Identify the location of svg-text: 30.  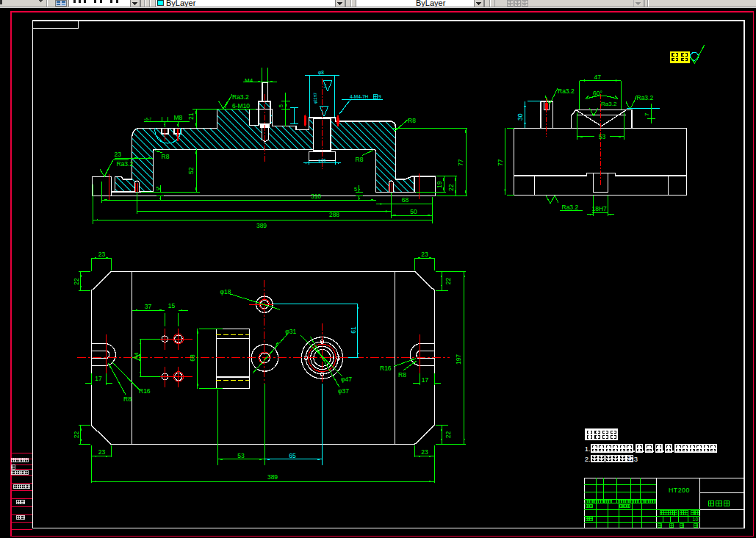
(520, 117).